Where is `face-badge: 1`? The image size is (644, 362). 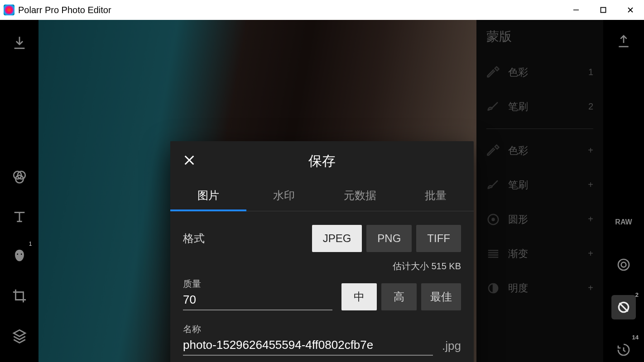
face-badge: 1 is located at coordinates (31, 244).